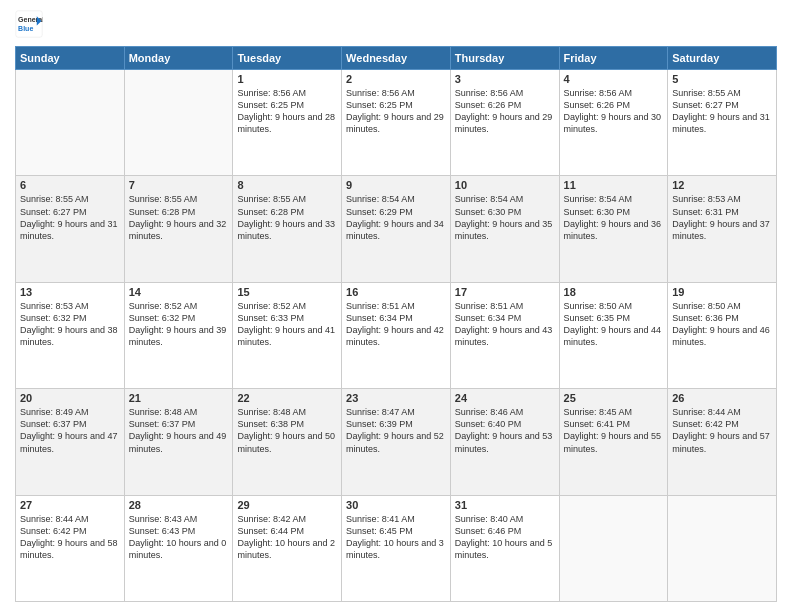 The image size is (792, 612). Describe the element at coordinates (504, 229) in the screenshot. I see `calendar-cell: 10Sunrise: 8:54 AM Sunset: 6:30 PM Dayli…` at that location.